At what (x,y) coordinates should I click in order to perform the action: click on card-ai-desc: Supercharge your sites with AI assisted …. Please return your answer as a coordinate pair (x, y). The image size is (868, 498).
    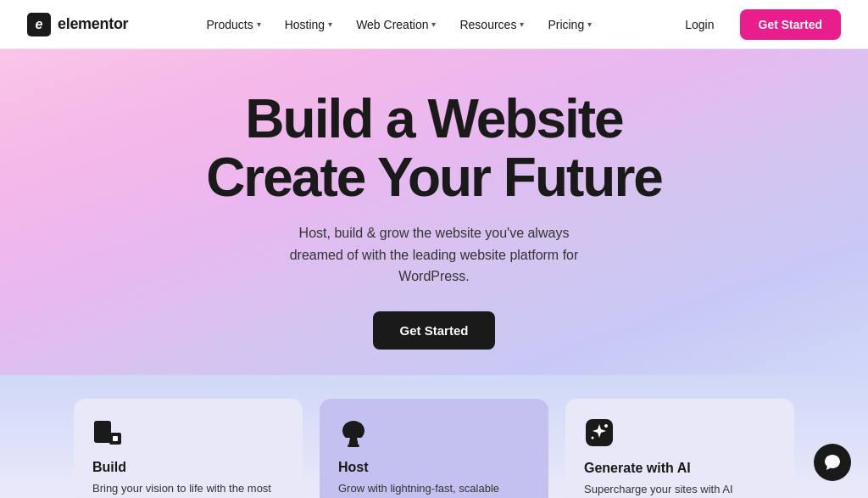
    Looking at the image, I should click on (680, 490).